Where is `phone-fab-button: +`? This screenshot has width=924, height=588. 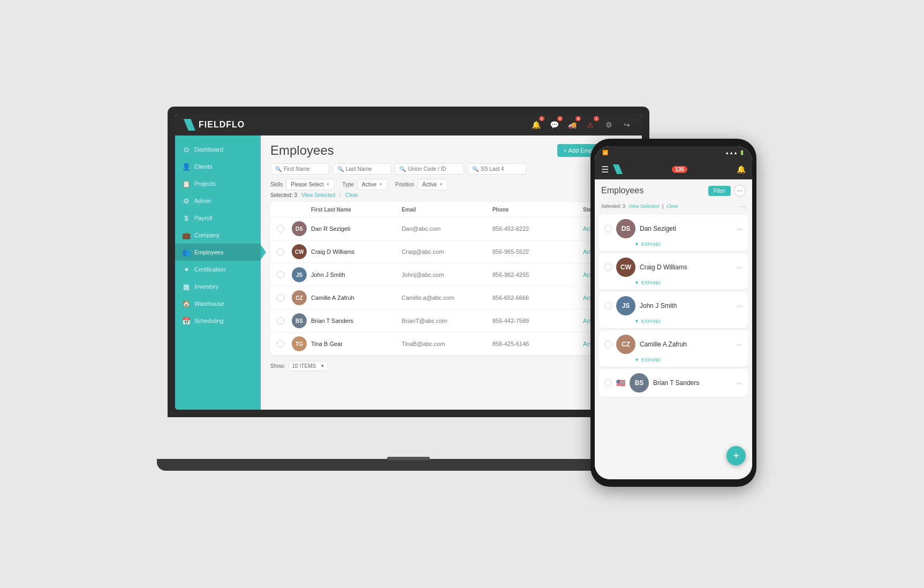
phone-fab-button: + is located at coordinates (736, 456).